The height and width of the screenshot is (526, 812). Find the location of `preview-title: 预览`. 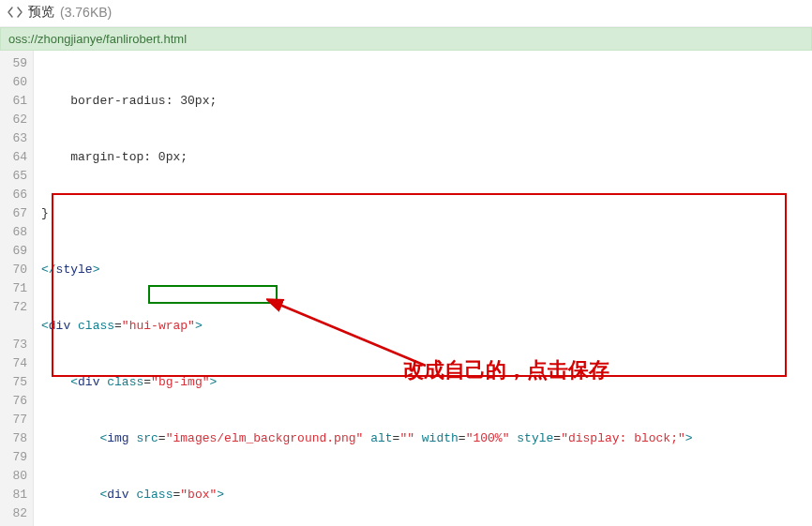

preview-title: 预览 is located at coordinates (41, 12).